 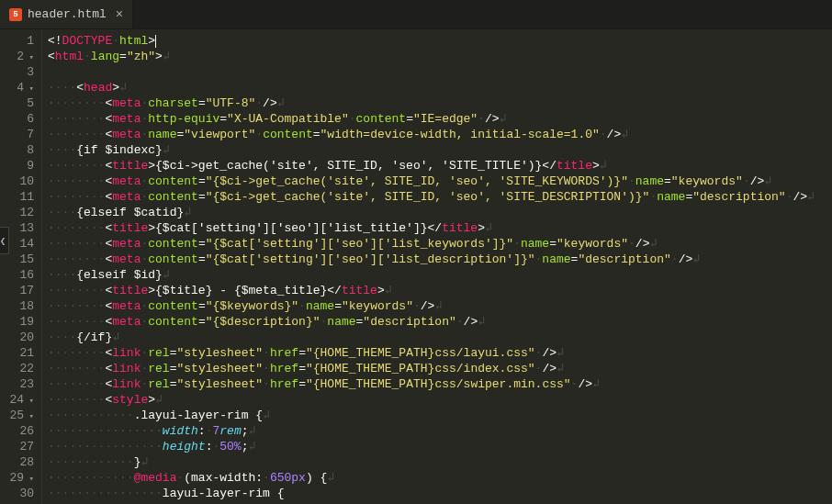 I want to click on code-line: ········<style>↲, so click(x=440, y=400).